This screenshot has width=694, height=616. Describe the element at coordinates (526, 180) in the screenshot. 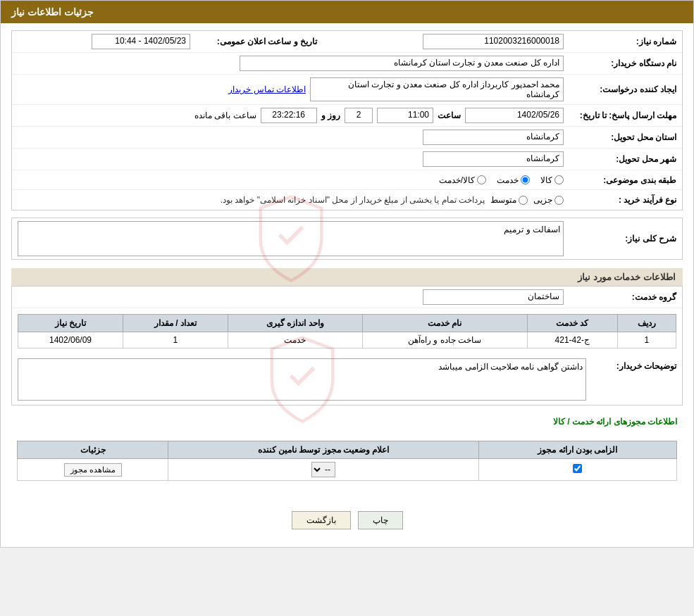

I see `radio-khadamat-input` at that location.